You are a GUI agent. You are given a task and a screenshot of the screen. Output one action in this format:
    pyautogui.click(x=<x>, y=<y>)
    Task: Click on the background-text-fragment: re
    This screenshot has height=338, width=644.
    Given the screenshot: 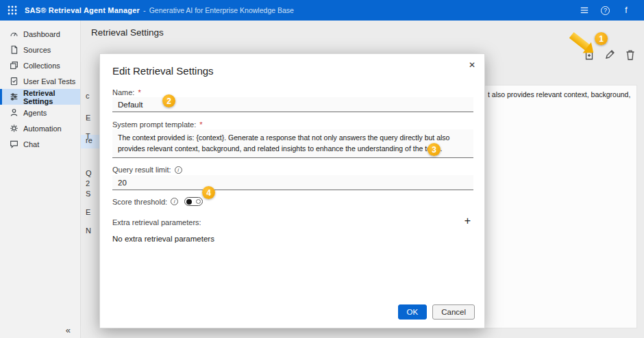 What is the action you would take?
    pyautogui.click(x=89, y=140)
    